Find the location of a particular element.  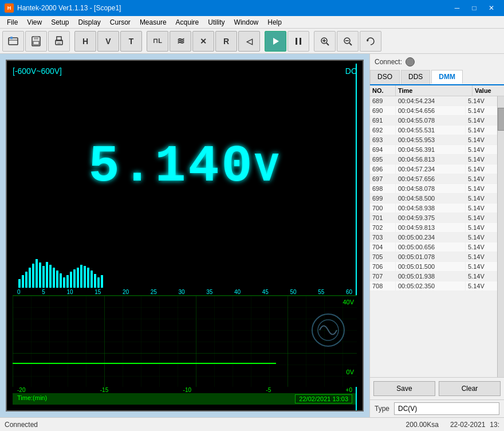

toolbar-v-button: V is located at coordinates (108, 41).